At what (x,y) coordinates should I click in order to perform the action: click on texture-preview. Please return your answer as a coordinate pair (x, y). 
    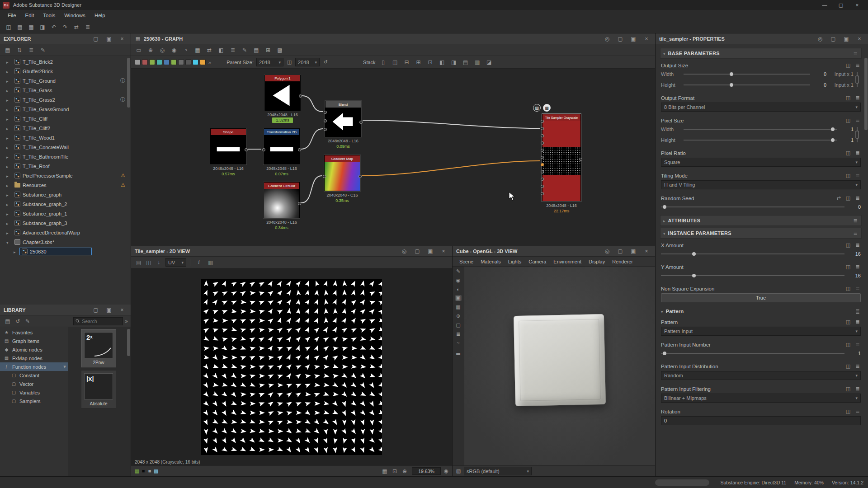
    Looking at the image, I should click on (292, 367).